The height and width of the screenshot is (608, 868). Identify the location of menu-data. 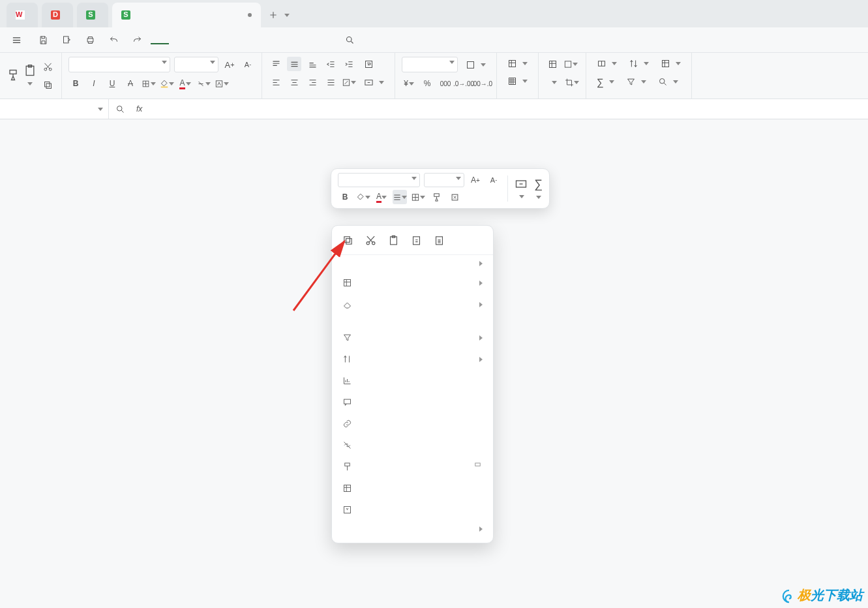
(233, 40).